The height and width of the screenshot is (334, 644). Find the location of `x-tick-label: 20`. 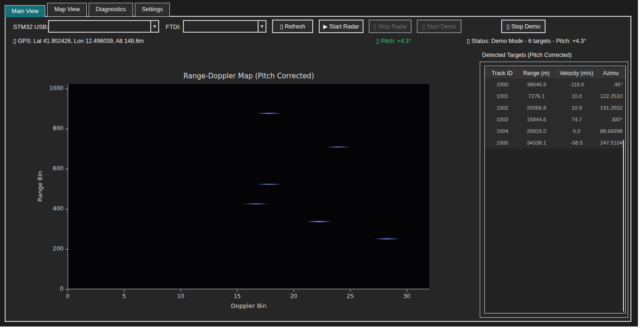

x-tick-label: 20 is located at coordinates (294, 296).